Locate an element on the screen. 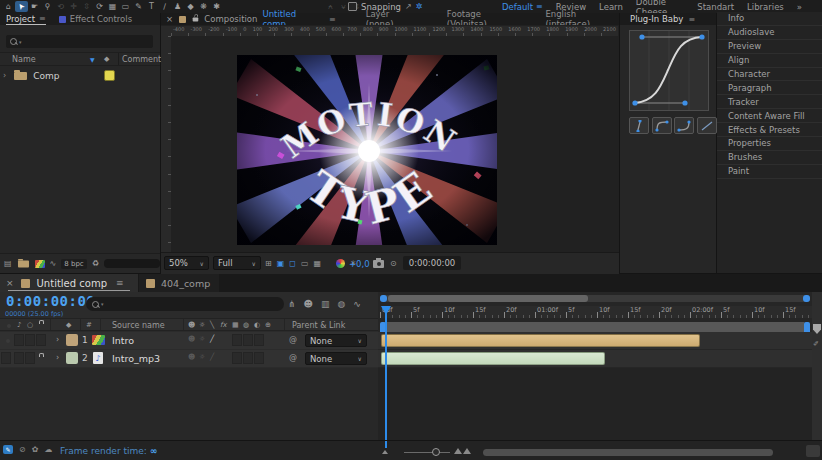 The height and width of the screenshot is (460, 822). project-bit-depth: 8 bpc is located at coordinates (74, 264).